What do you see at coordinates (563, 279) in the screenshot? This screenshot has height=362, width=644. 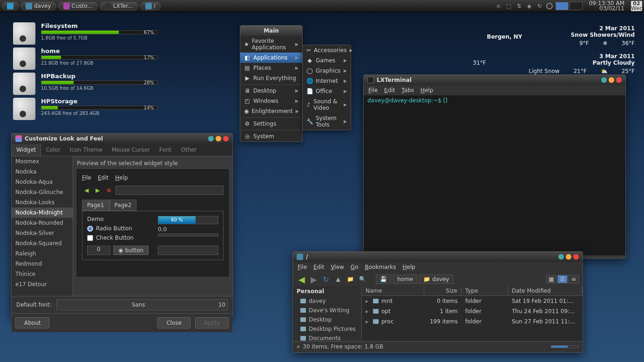 I see `view-list-button: ☰` at bounding box center [563, 279].